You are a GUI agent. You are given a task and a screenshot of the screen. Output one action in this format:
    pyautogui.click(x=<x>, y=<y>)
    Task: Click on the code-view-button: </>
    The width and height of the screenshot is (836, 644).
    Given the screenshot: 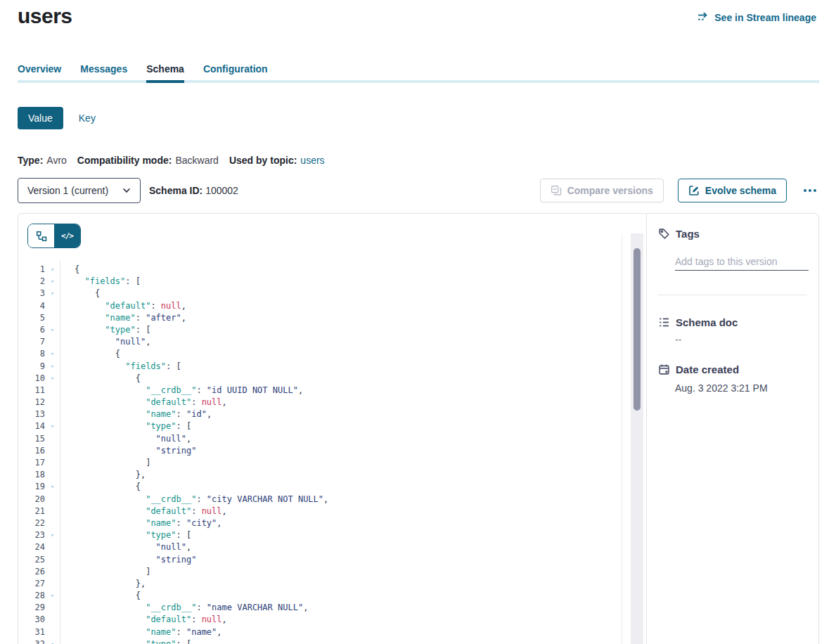 What is the action you would take?
    pyautogui.click(x=67, y=236)
    